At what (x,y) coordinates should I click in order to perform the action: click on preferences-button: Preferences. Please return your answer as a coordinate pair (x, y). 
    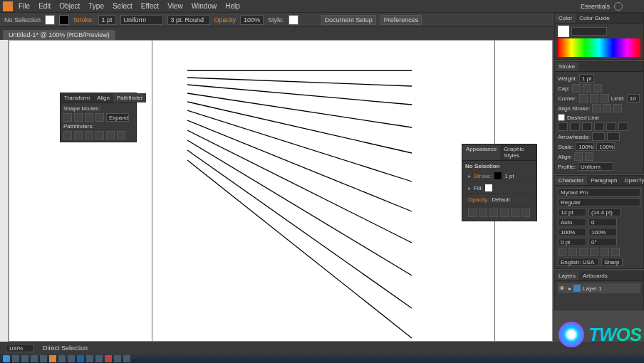
    Looking at the image, I should click on (402, 20).